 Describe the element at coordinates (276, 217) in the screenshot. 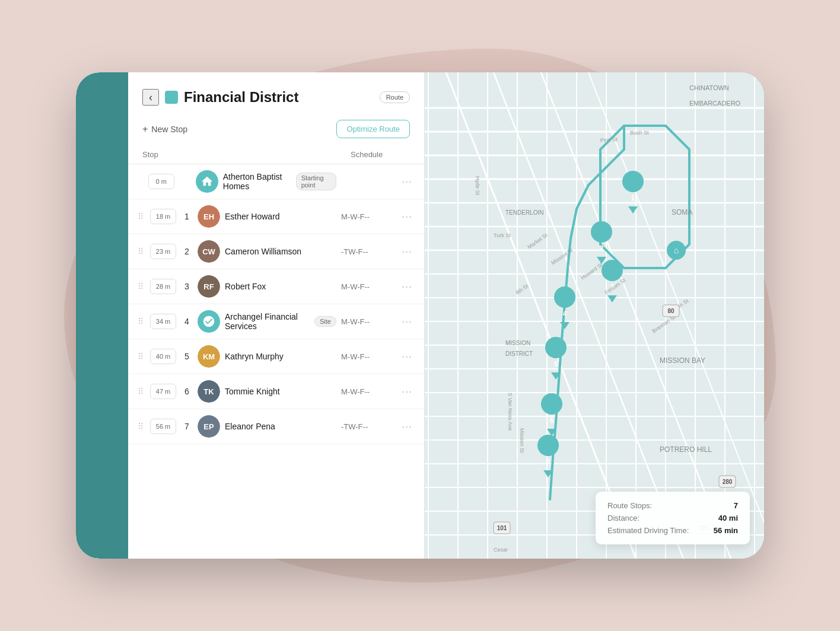

I see `stop-row: ⠿18 m1EHEsther HowardM-W-F--···` at that location.